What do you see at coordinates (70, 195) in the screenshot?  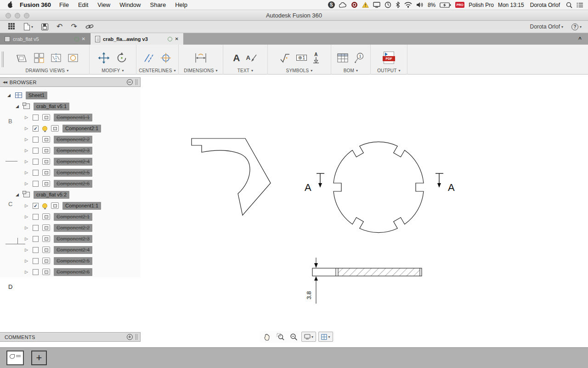 I see `browser-tree-row: ◢crab_flat v5:2` at bounding box center [70, 195].